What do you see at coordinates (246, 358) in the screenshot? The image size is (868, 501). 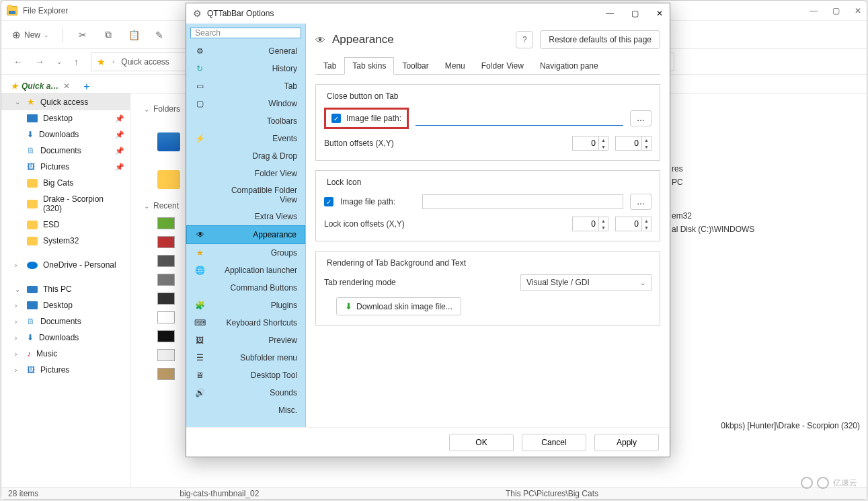 I see `sidebar-item-subfolder: ☰Subfolder menu` at bounding box center [246, 358].